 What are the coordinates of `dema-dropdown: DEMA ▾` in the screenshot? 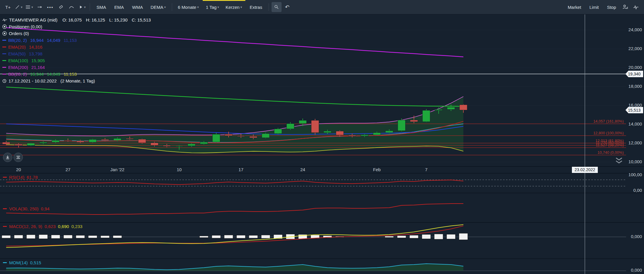 It's located at (158, 7).